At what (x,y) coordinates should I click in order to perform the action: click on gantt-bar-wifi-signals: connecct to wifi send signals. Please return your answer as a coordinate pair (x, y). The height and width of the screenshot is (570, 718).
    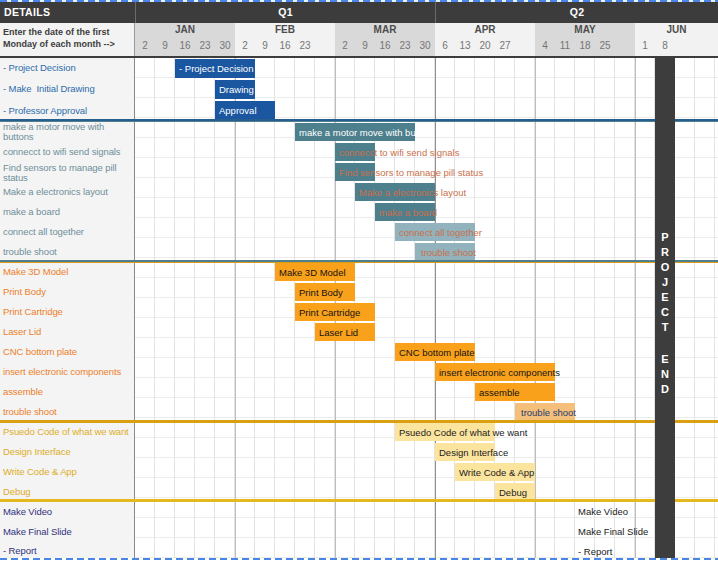
    Looking at the image, I should click on (355, 152).